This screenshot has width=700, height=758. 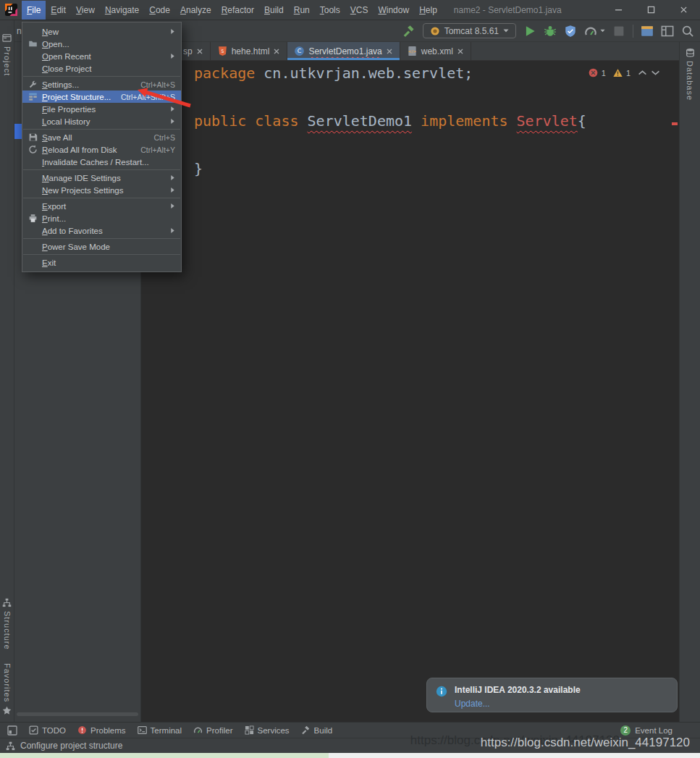 I want to click on menu-item-save-all: Save AllCtrl+S, so click(x=101, y=138).